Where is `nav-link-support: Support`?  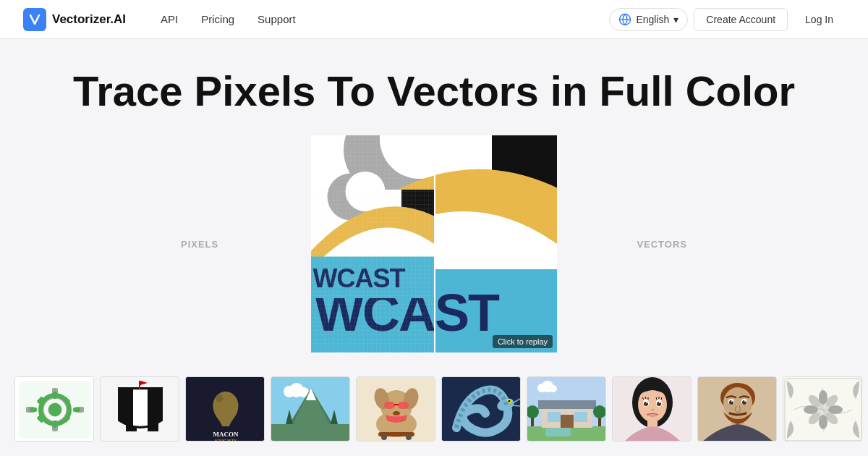
nav-link-support: Support is located at coordinates (276, 19).